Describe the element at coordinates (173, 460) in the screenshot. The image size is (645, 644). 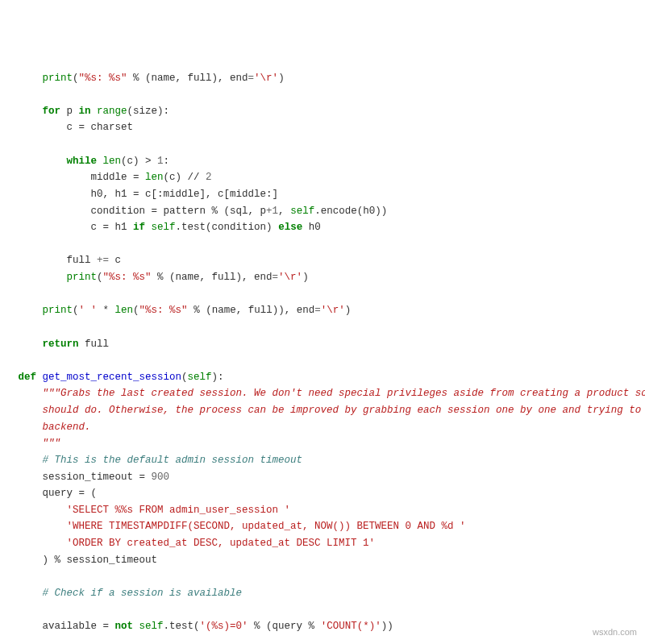
I see `code-text: # This is the default admin session time…` at that location.